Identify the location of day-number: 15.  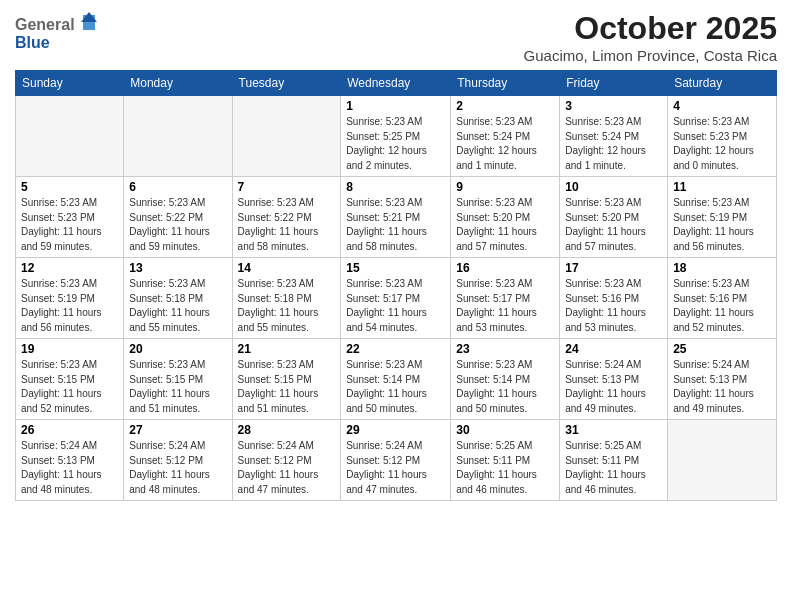
(396, 268).